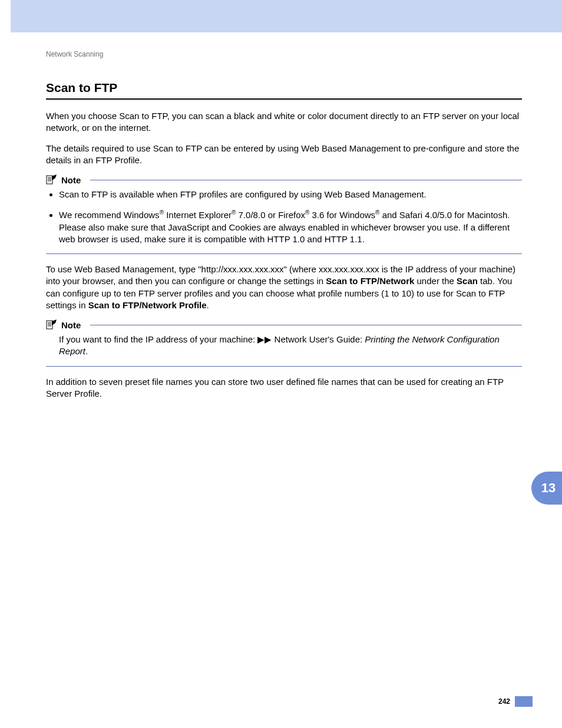 This screenshot has width=562, height=728. What do you see at coordinates (147, 305) in the screenshot?
I see `bold-text: Scan to FTP/Network Profile` at bounding box center [147, 305].